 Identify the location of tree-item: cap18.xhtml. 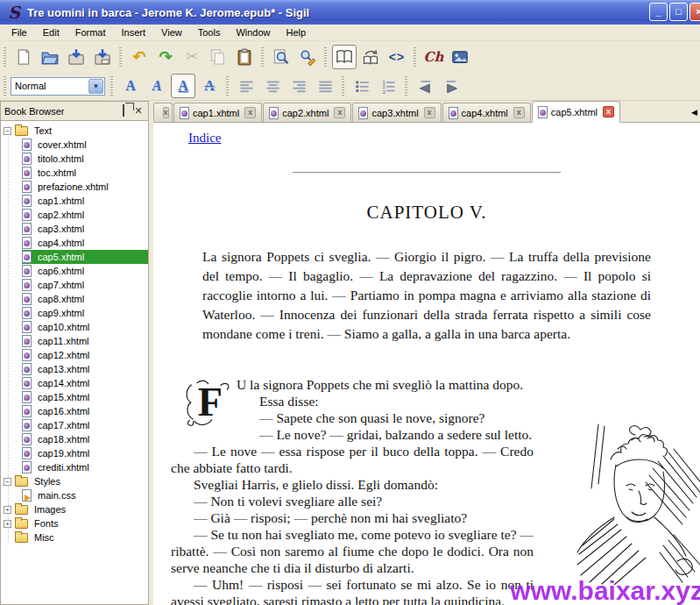
(85, 439).